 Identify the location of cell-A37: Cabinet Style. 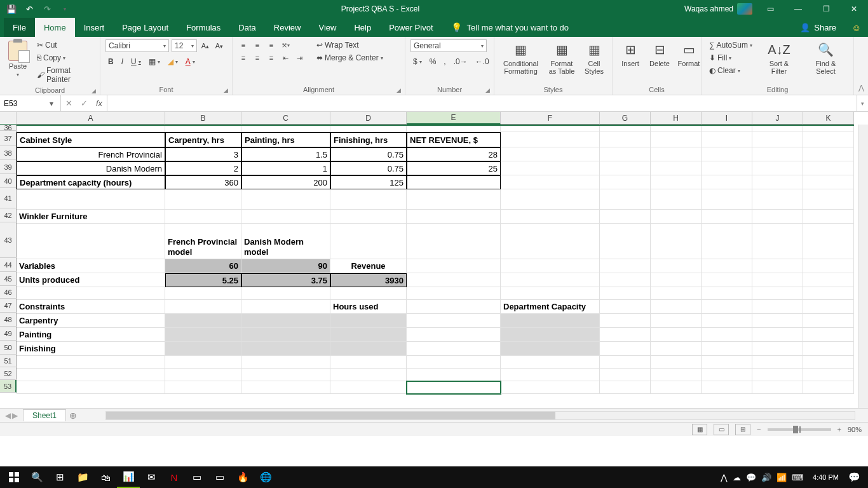
(91, 140).